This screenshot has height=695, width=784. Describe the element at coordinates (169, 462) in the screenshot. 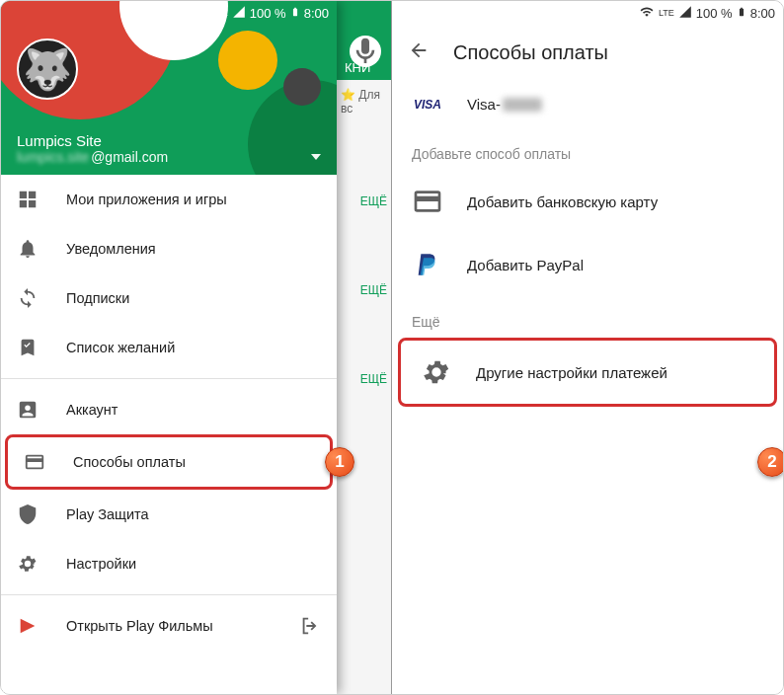

I see `menu-payment-methods: Способы оплаты` at that location.